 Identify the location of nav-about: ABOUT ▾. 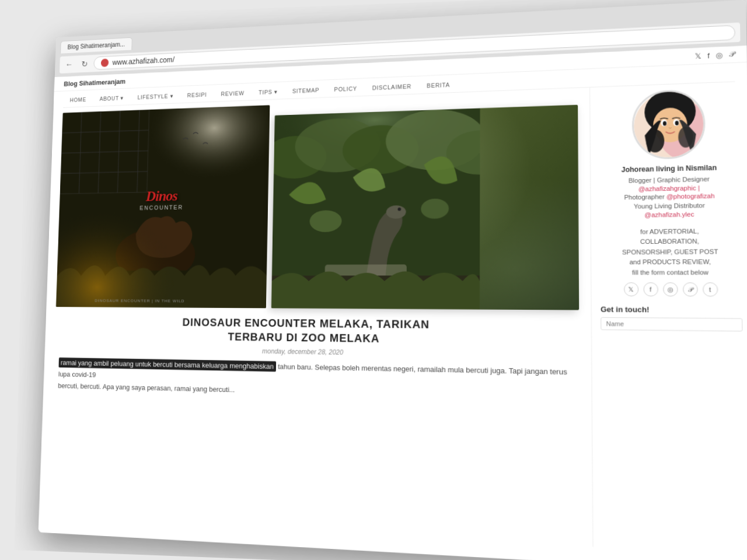
(112, 98).